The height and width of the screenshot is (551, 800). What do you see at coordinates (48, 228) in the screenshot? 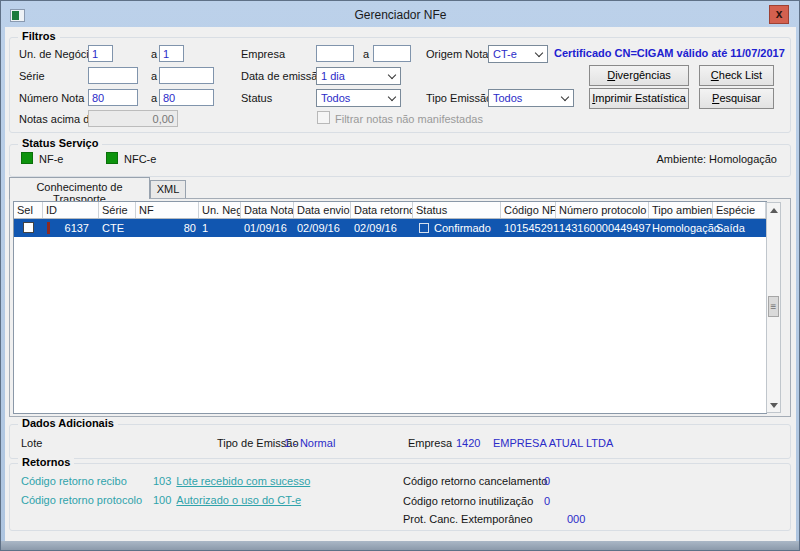
I see `row-marker` at bounding box center [48, 228].